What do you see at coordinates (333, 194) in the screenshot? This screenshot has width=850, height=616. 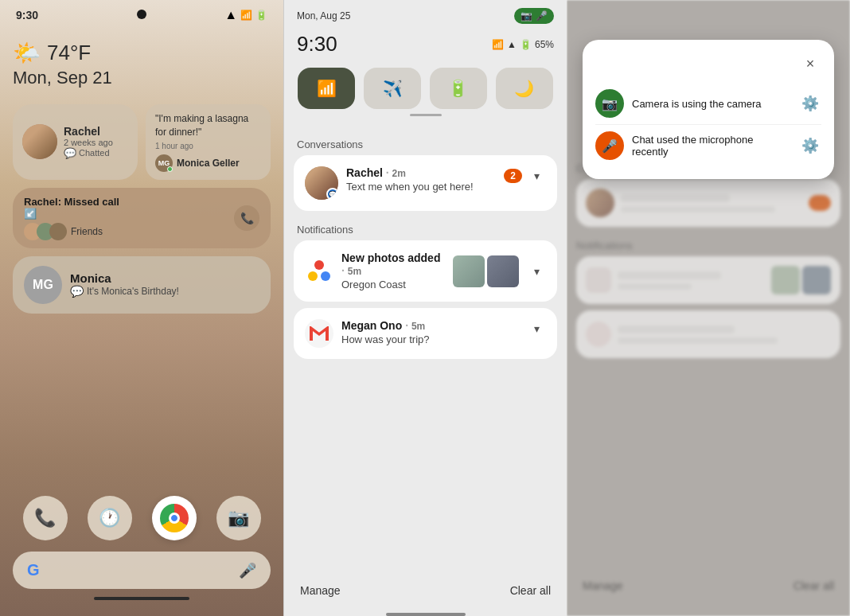 I see `messenger-app-icon: 💬` at bounding box center [333, 194].